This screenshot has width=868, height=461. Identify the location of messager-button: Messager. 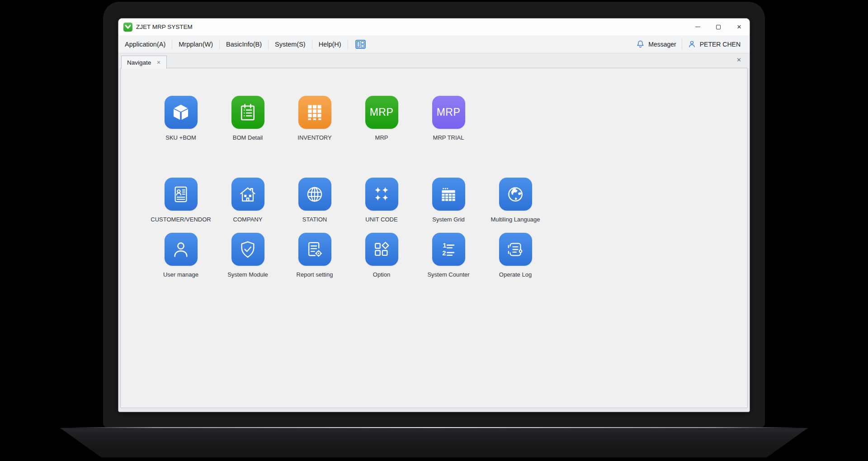
(656, 44).